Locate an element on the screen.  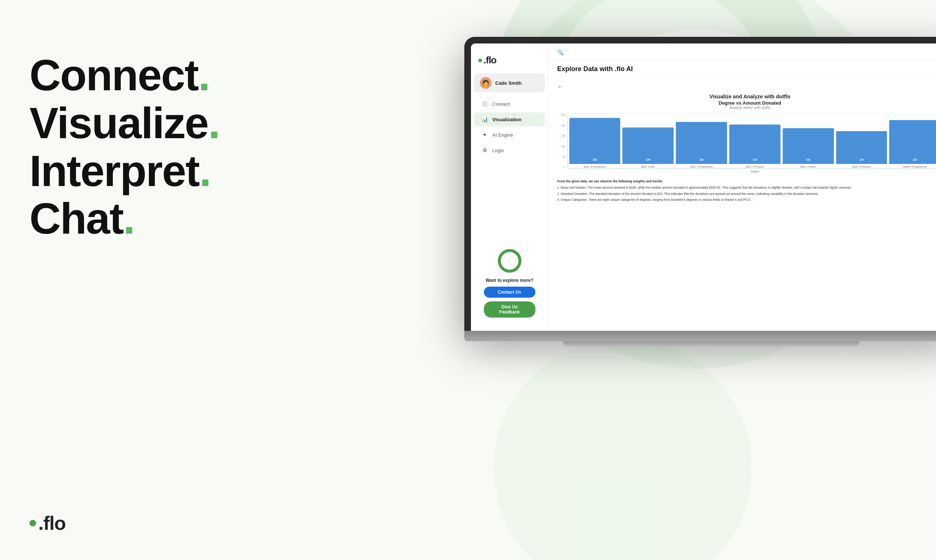
bar-val-3: 190 is located at coordinates (702, 160).